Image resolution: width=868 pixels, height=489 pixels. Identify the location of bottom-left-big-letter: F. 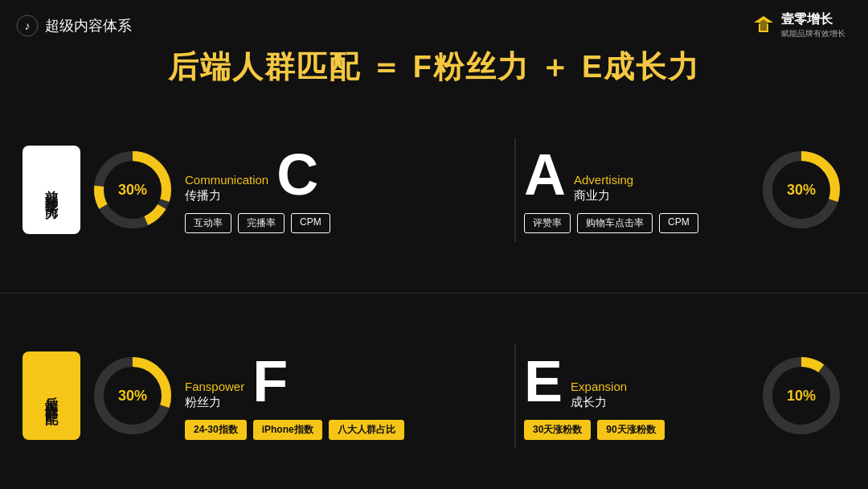
(270, 381).